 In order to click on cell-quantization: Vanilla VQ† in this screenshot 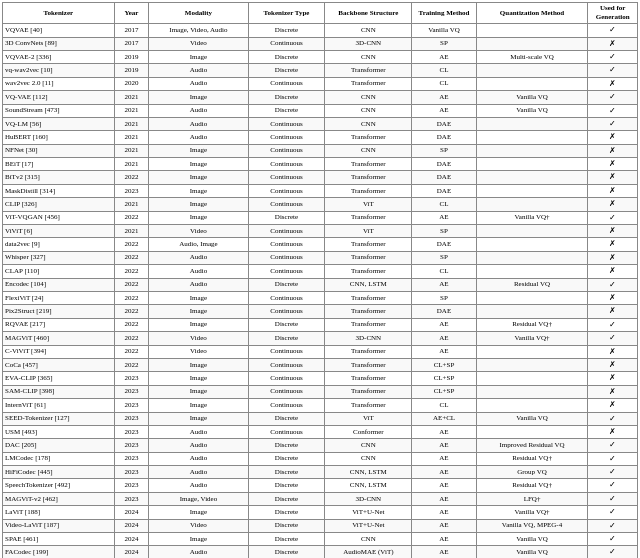, I will do `click(532, 512)`.